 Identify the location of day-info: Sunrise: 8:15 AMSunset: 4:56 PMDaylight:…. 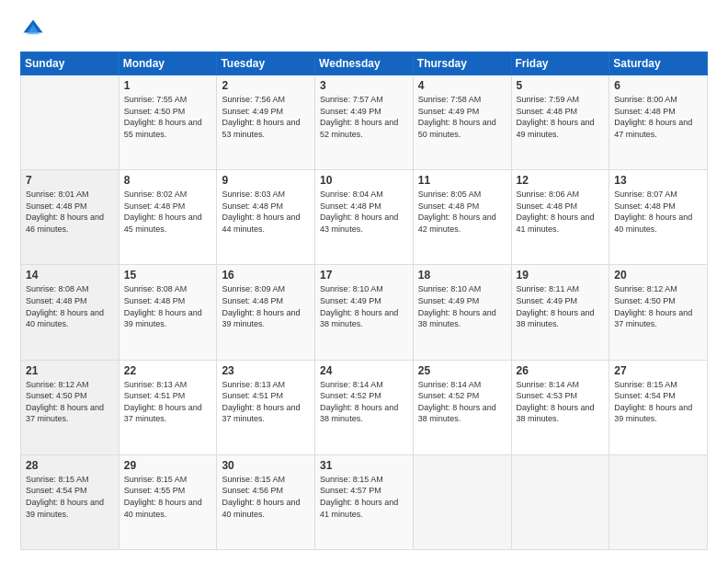
(266, 497).